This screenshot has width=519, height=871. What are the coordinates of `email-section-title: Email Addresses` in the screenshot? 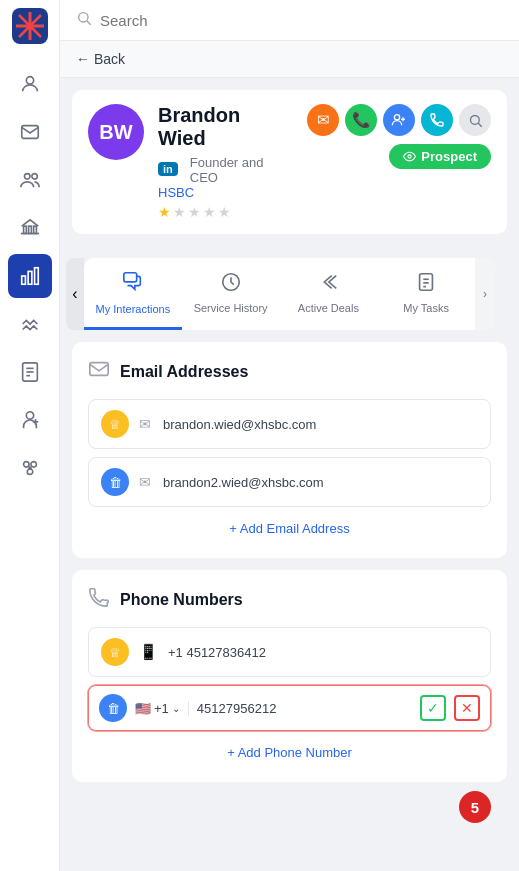 It's located at (290, 372).